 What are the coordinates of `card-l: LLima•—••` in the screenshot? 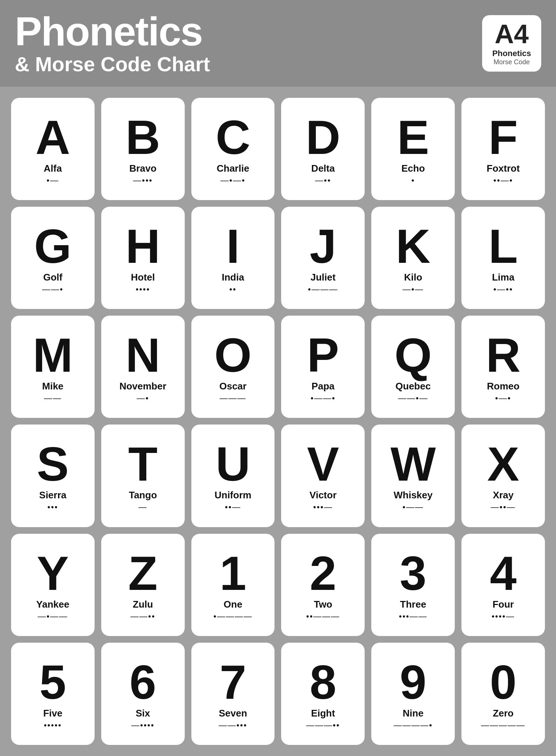 It's located at (503, 258).